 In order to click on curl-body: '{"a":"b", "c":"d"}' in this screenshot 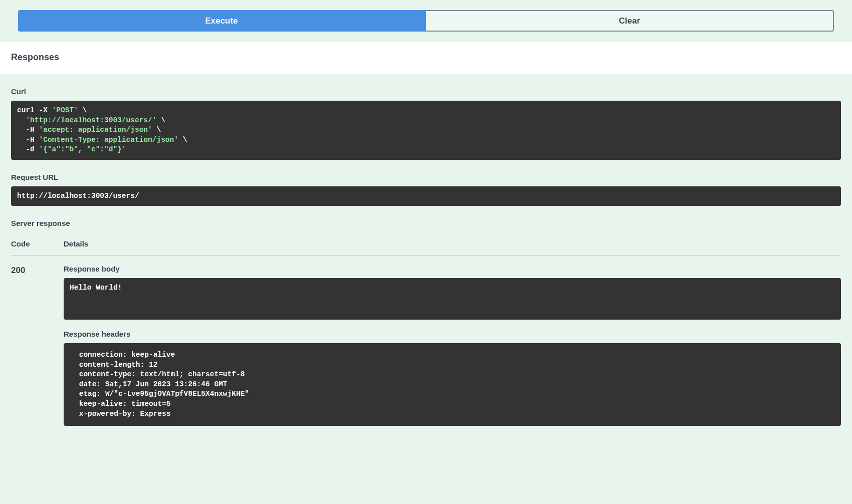, I will do `click(83, 149)`.